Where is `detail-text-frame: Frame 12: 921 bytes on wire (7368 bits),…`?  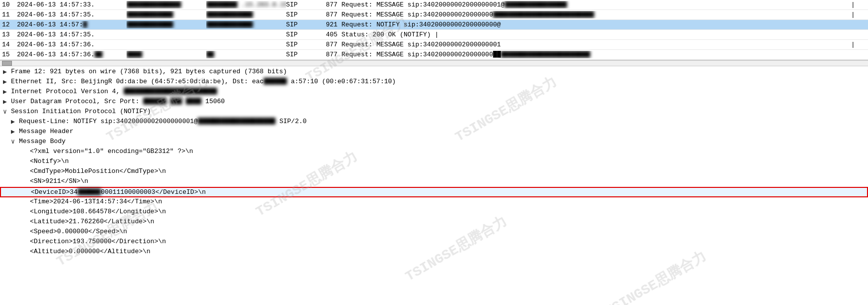
detail-text-frame: Frame 12: 921 bytes on wire (7368 bits),… is located at coordinates (438, 72).